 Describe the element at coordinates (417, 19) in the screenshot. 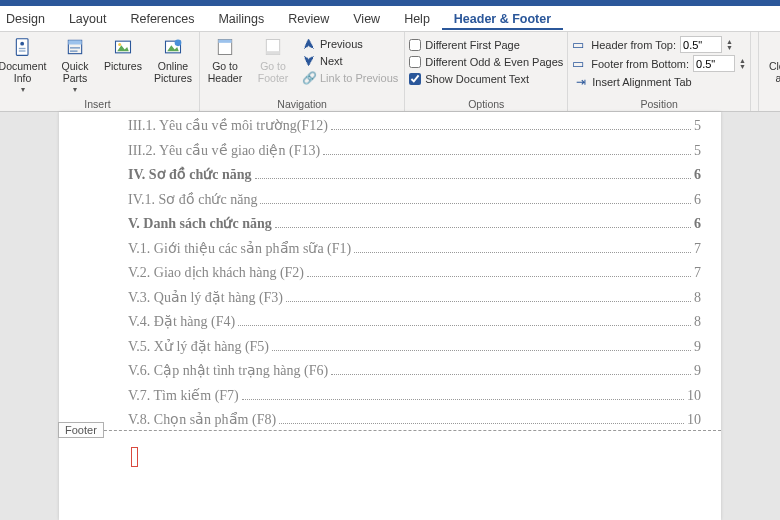

I see `tab-help: Help` at that location.